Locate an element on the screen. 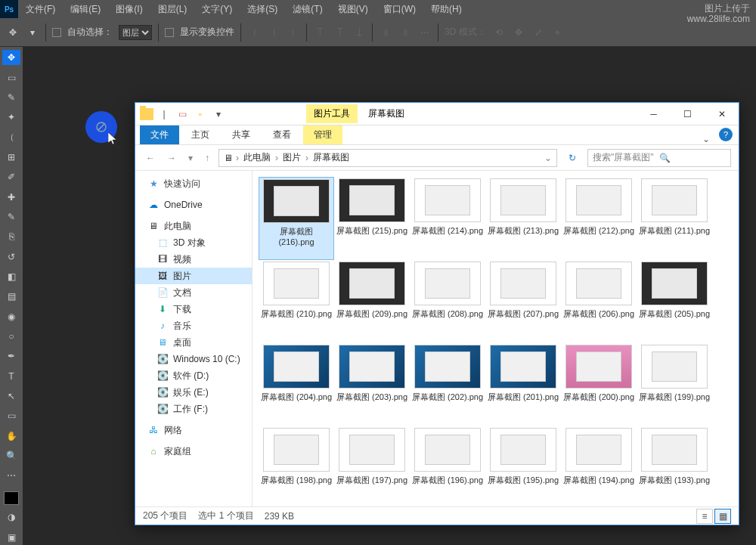 This screenshot has height=545, width=756. explorer-titlebar: | ▭ ▫ ▾ 图片工具 屏幕截图 ─ ☐ ✕ is located at coordinates (437, 114).